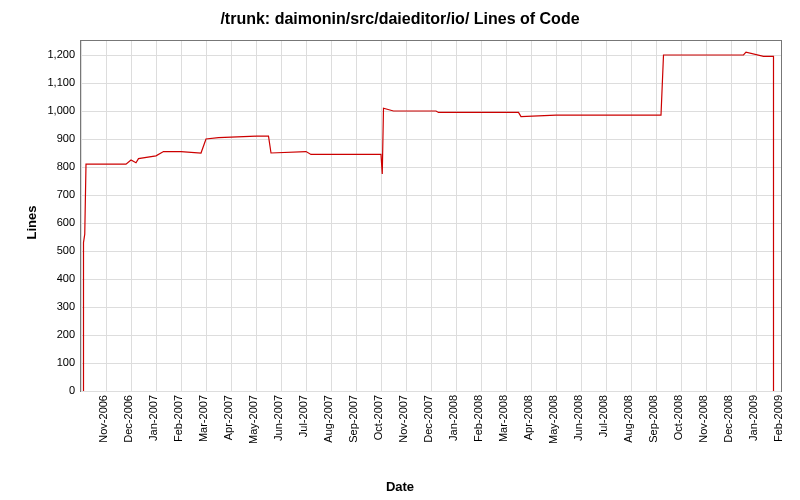 This screenshot has width=800, height=500. Describe the element at coordinates (503, 418) in the screenshot. I see `x-tick: Mar-2008` at that location.